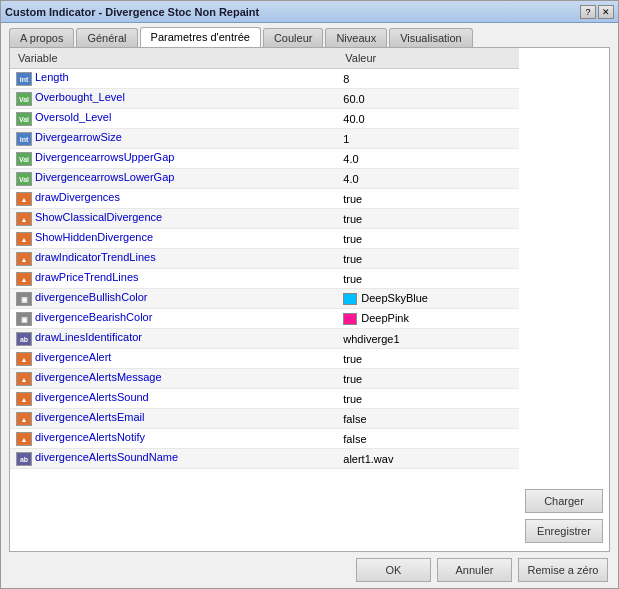  What do you see at coordinates (564, 501) in the screenshot?
I see `charger-button: Charger` at bounding box center [564, 501].